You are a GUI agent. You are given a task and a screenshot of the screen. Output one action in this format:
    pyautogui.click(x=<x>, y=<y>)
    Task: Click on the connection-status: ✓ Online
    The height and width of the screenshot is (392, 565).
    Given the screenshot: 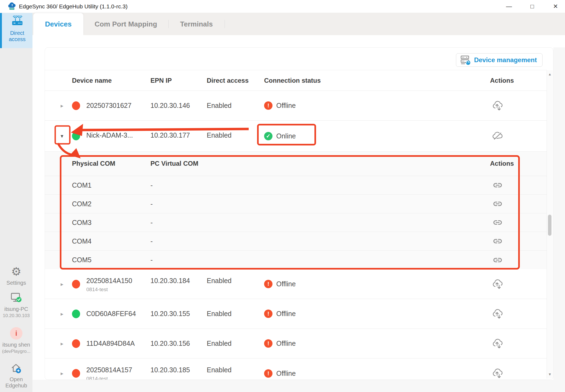 What is the action you would take?
    pyautogui.click(x=280, y=136)
    